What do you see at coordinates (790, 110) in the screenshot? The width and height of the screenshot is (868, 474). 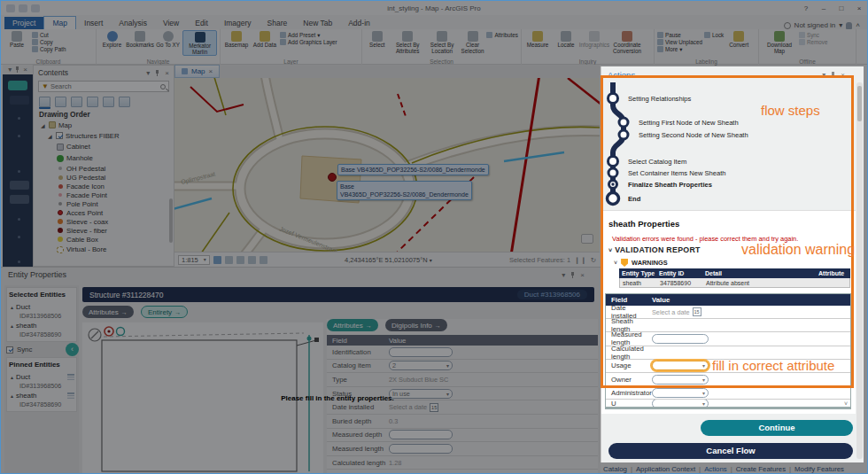 I see `annotation-flow-steps: flow steps` at bounding box center [790, 110].